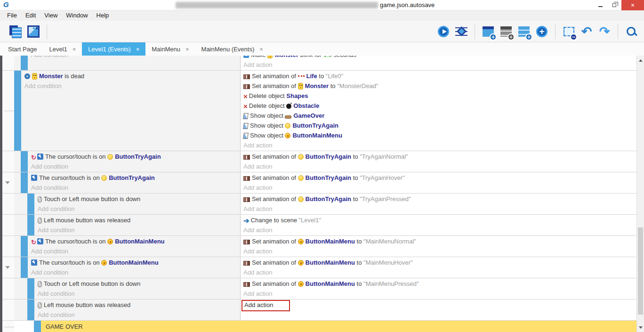 The height and width of the screenshot is (332, 644). What do you see at coordinates (488, 32) in the screenshot?
I see `add-event-button: +` at bounding box center [488, 32].